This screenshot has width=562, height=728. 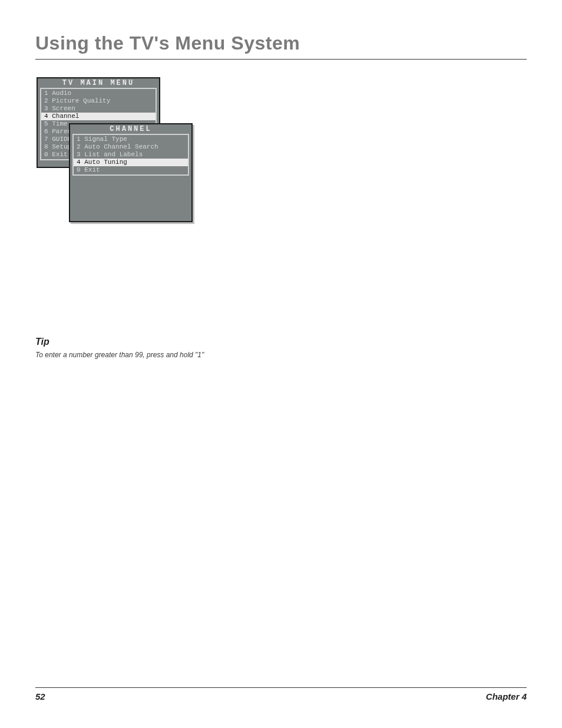 What do you see at coordinates (131, 154) in the screenshot?
I see `channel-submenu-list: 1 Signal Type 2 Auto Channel Search 3 Li…` at bounding box center [131, 154].